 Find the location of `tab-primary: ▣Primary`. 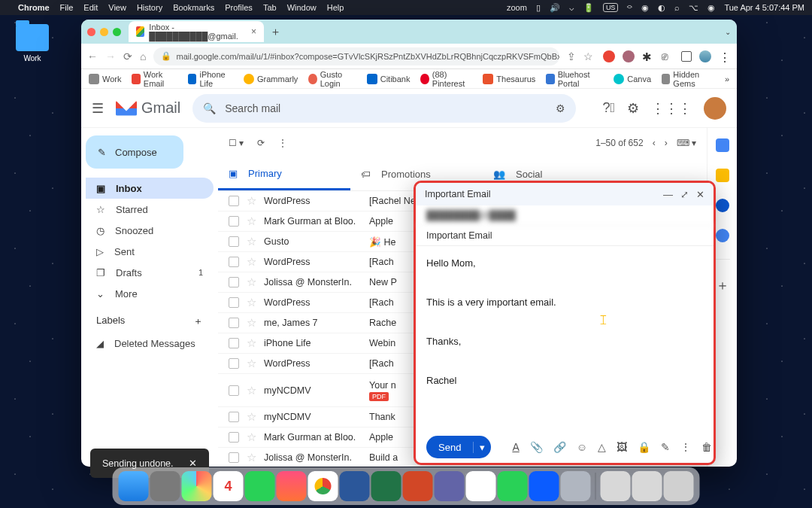

tab-primary: ▣Primary is located at coordinates (284, 175).